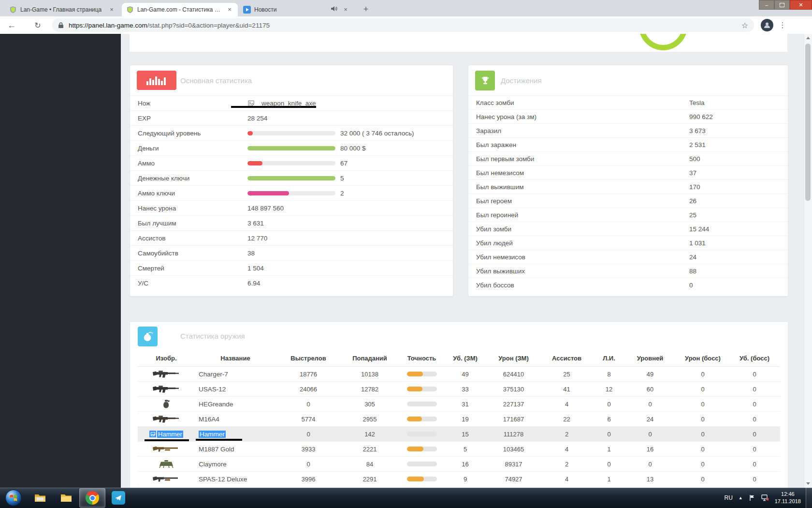 This screenshot has width=812, height=508. I want to click on minimize-button: –, so click(767, 5).